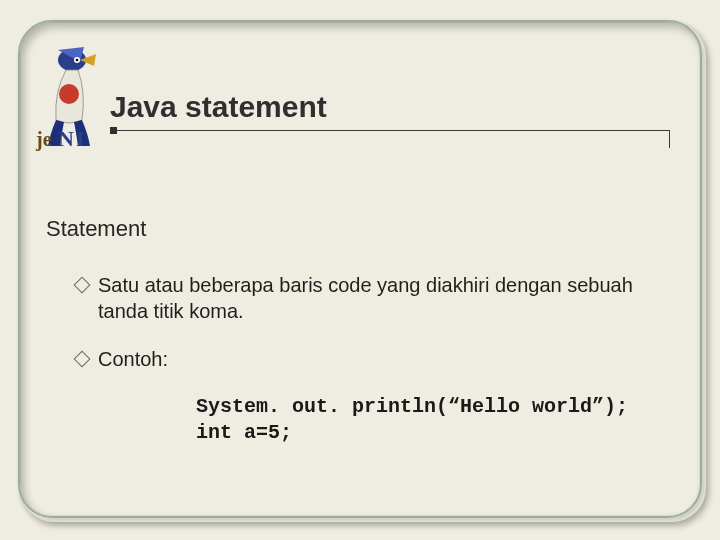 This screenshot has height=540, width=720. Describe the element at coordinates (379, 359) in the screenshot. I see `bullet-text: Contoh:` at that location.